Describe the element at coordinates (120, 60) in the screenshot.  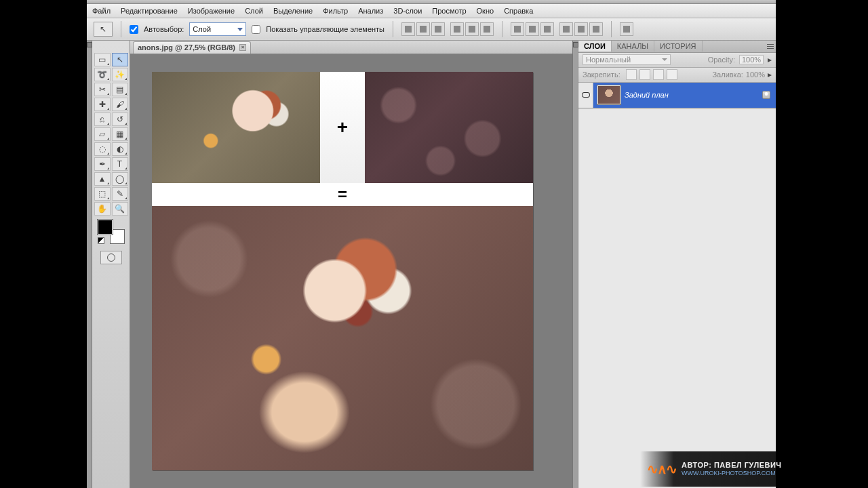
I see `move-tool: ↖` at that location.